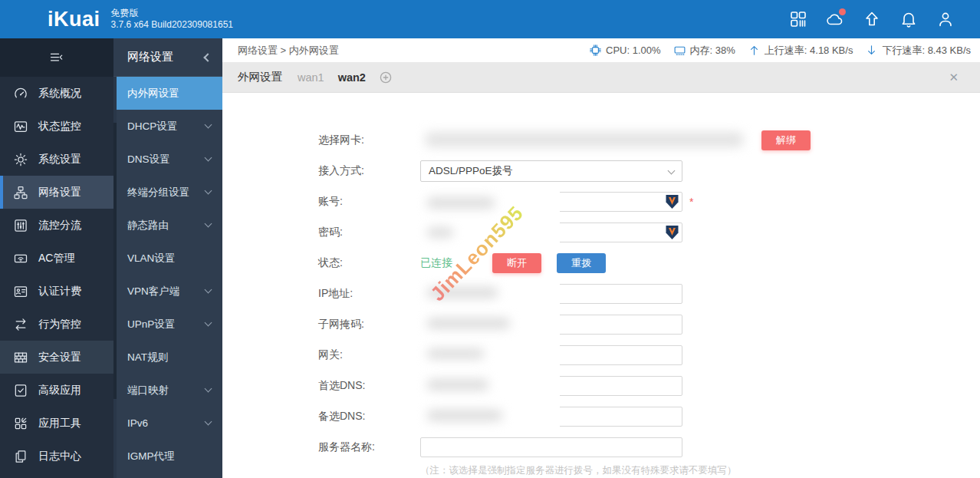 The width and height of the screenshot is (980, 478). Describe the element at coordinates (168, 324) in the screenshot. I see `submenu-item-upnp: UPnP设置` at that location.